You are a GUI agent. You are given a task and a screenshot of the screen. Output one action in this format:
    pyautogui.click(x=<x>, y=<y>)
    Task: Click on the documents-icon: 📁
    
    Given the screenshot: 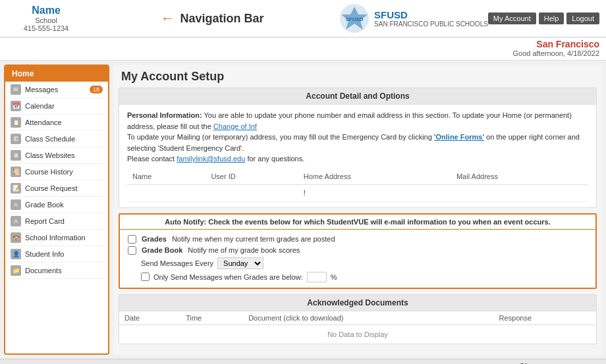 What is the action you would take?
    pyautogui.click(x=16, y=271)
    